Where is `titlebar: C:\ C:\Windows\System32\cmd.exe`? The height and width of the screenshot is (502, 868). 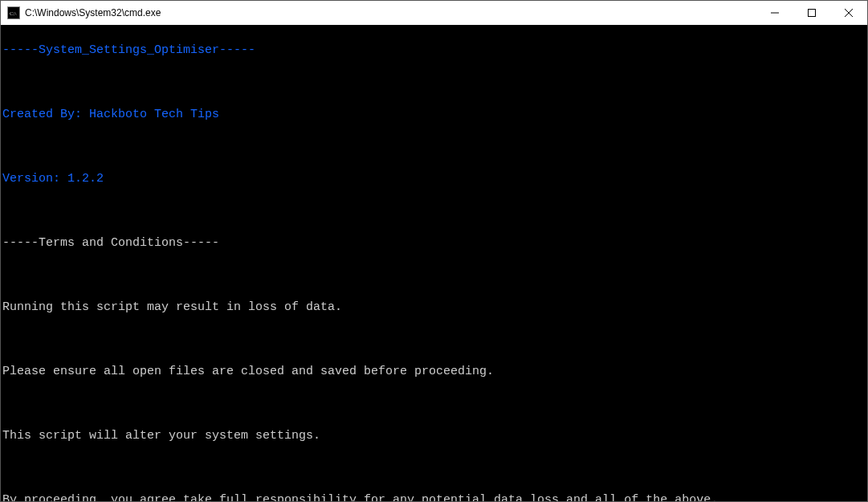 titlebar: C:\ C:\Windows\System32\cmd.exe is located at coordinates (434, 13).